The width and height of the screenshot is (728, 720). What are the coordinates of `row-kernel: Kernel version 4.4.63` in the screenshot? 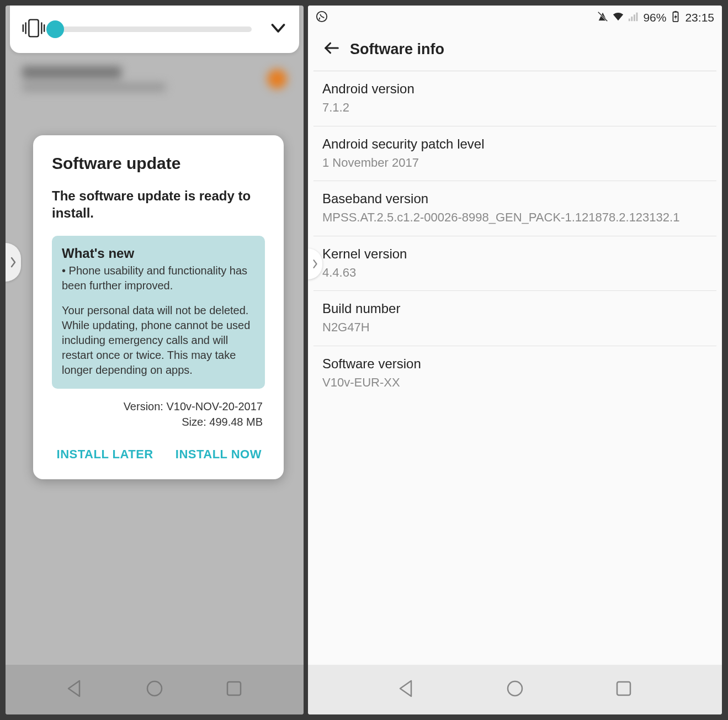 It's located at (515, 264).